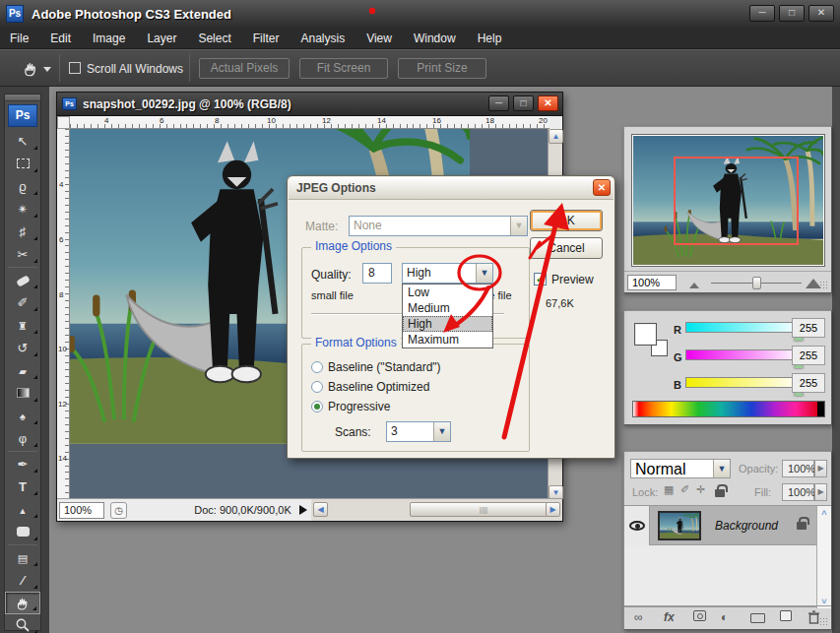 Image resolution: width=840 pixels, height=633 pixels. Describe the element at coordinates (447, 274) in the screenshot. I see `quality-dropdown: High ▼` at that location.